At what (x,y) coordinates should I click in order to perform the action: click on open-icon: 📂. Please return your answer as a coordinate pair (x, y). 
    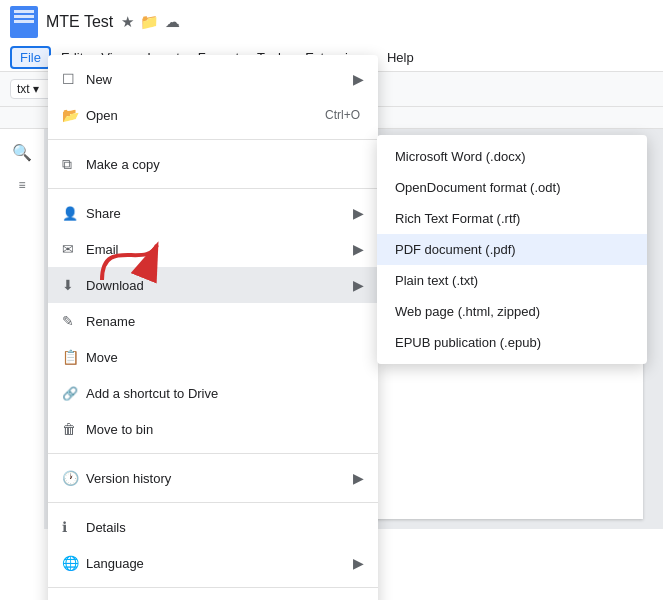
    Looking at the image, I should click on (74, 115).